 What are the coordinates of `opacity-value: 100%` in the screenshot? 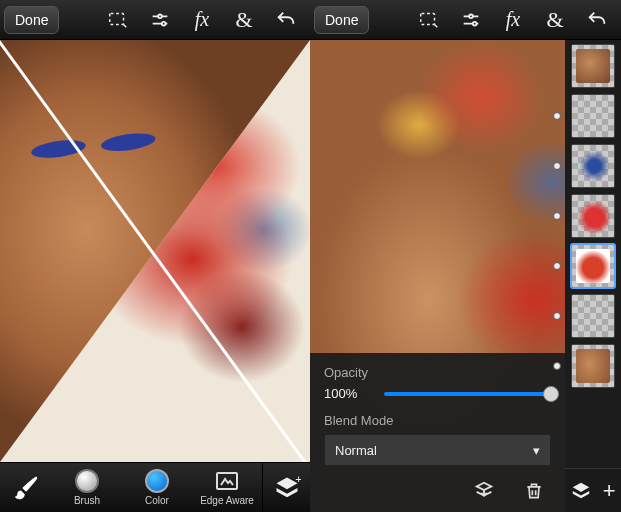 It's located at (349, 394).